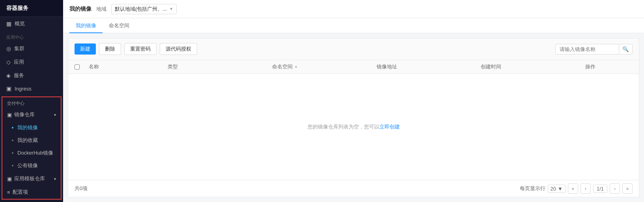  Describe the element at coordinates (600, 189) in the screenshot. I see `page-info: 1/1` at that location.